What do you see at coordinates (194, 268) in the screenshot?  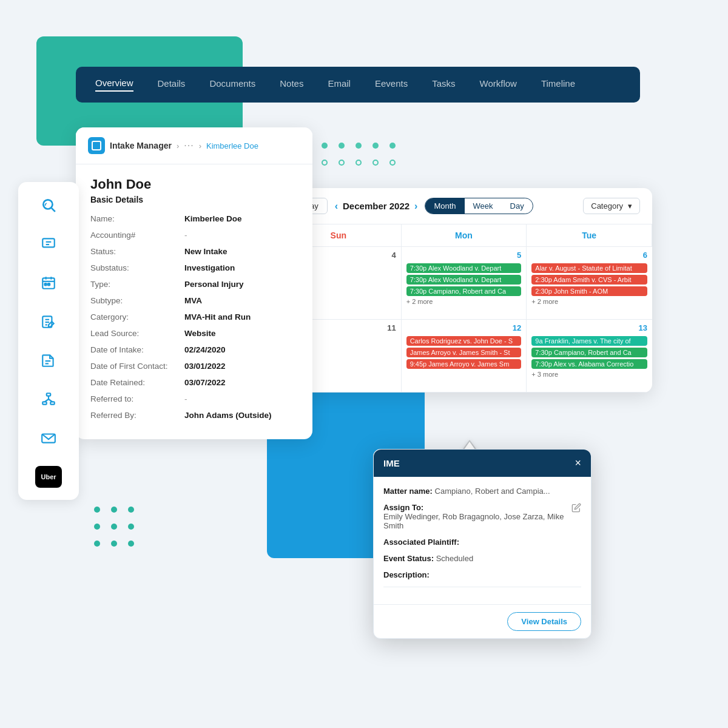 I see `detail-row-substatus: Substatus: Investigation` at bounding box center [194, 268].